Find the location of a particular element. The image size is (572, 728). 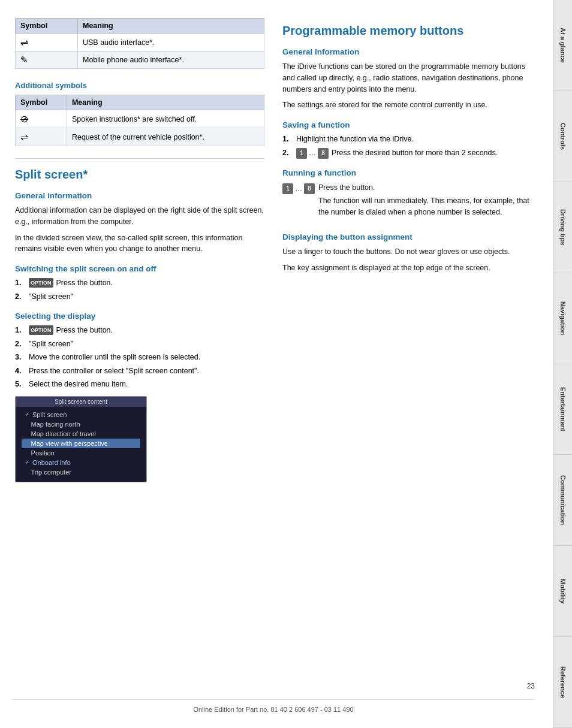

programmable-memory-heading: Programmable memory buttons is located at coordinates (407, 31).